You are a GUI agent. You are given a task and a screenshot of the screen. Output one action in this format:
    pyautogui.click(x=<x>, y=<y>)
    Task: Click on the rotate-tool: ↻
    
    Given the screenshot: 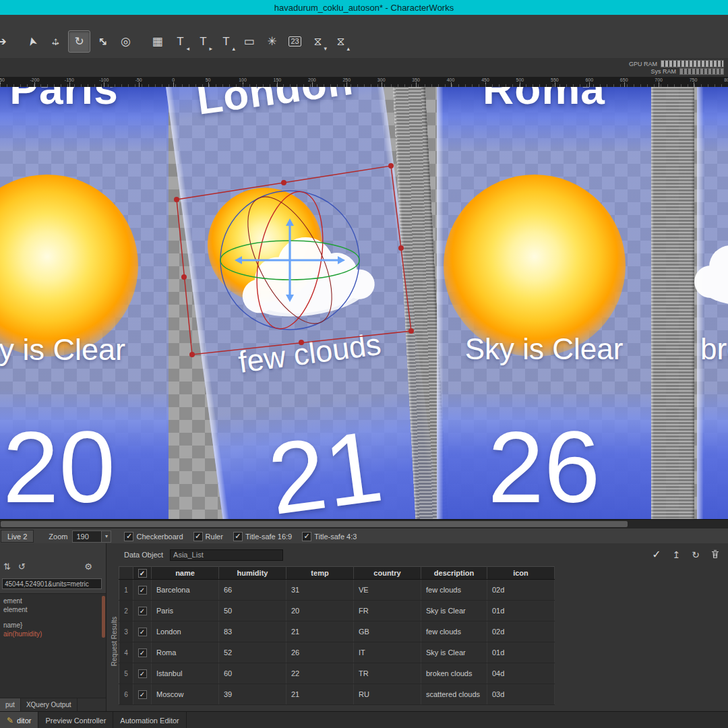 What is the action you would take?
    pyautogui.click(x=80, y=42)
    